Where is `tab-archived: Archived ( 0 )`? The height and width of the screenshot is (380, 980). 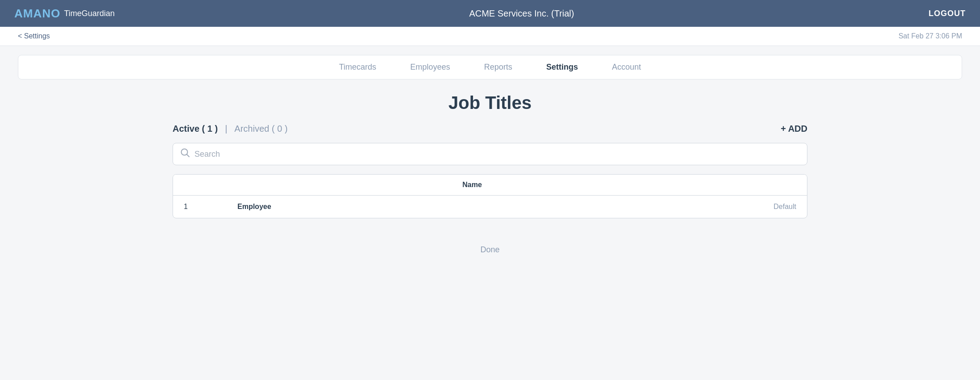
tab-archived: Archived ( 0 ) is located at coordinates (261, 129).